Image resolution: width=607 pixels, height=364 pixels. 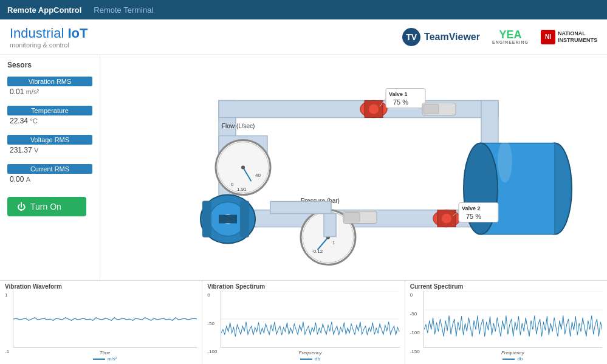 I want to click on ni-label: NATIONALINSTRUMENTS, so click(x=577, y=37).